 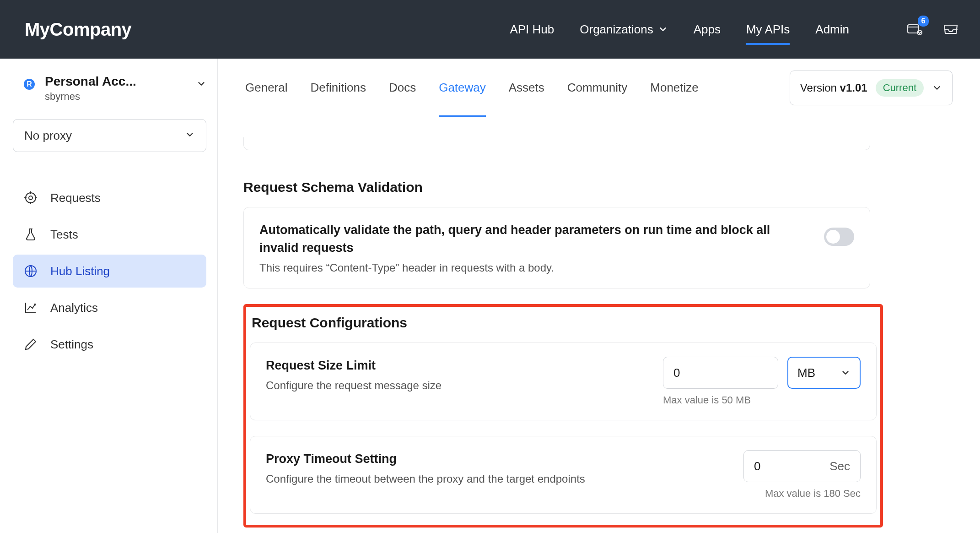 What do you see at coordinates (110, 271) in the screenshot?
I see `sidebar-item-hub-listing: Hub Listing` at bounding box center [110, 271].